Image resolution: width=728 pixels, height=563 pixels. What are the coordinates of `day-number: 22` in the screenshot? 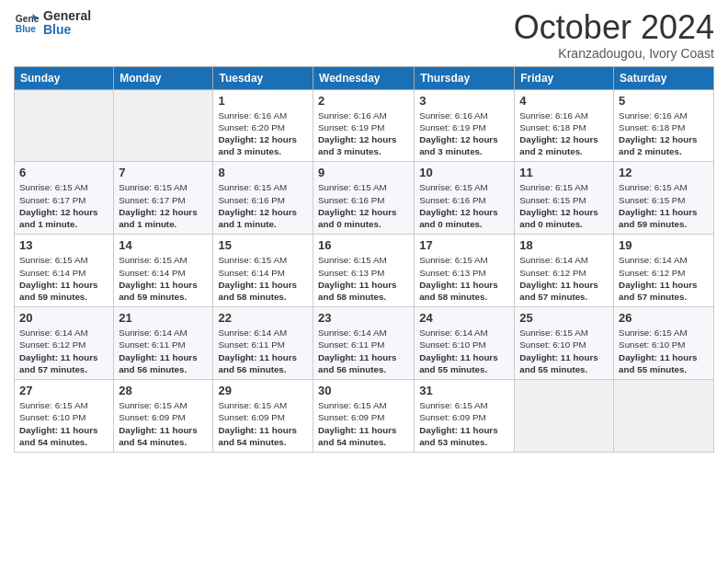 It's located at (263, 318).